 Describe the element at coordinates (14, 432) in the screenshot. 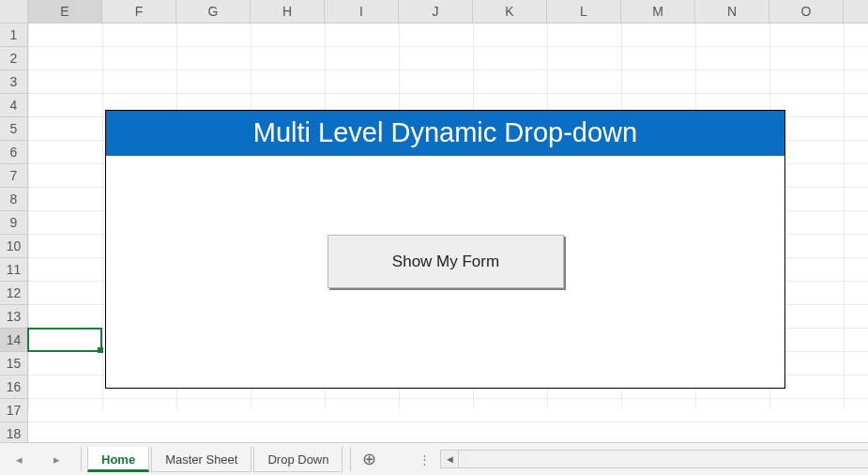

I see `row-header-18: 18` at that location.